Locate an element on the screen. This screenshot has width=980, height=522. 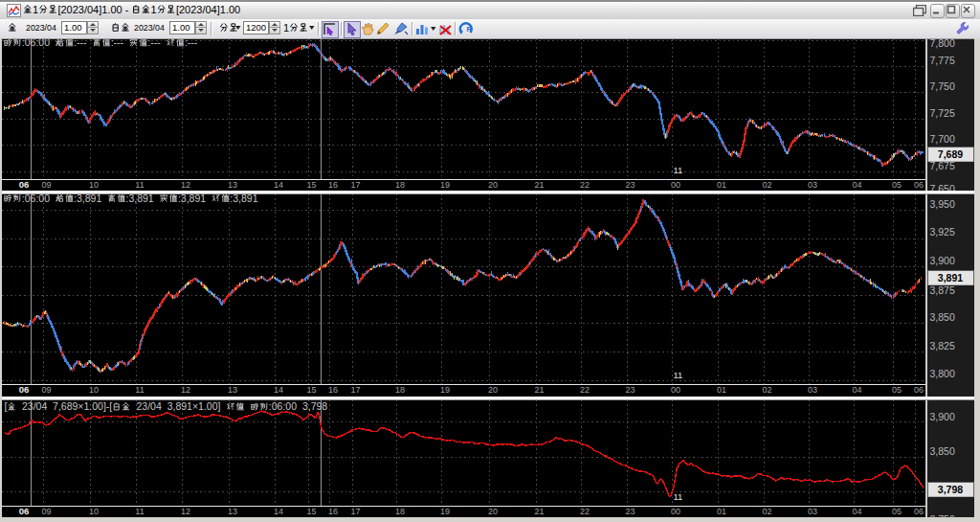
svg-text: 3,925 is located at coordinates (943, 232).